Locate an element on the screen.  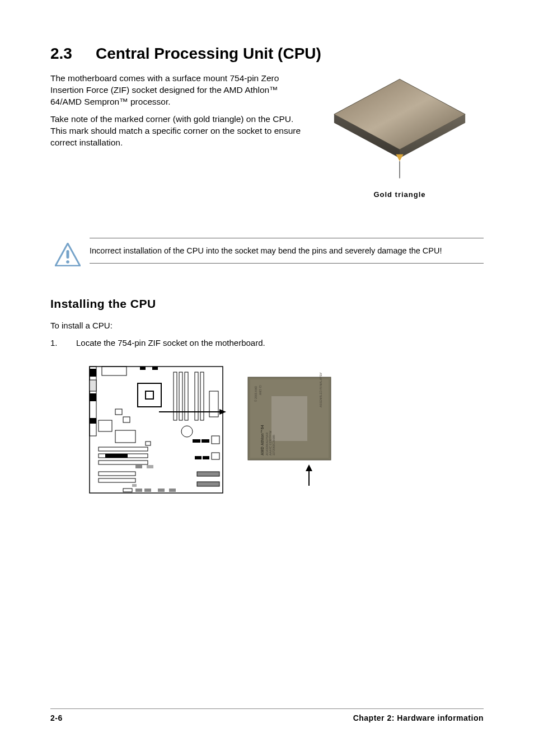
pointer-arrow-icon is located at coordinates (193, 412).